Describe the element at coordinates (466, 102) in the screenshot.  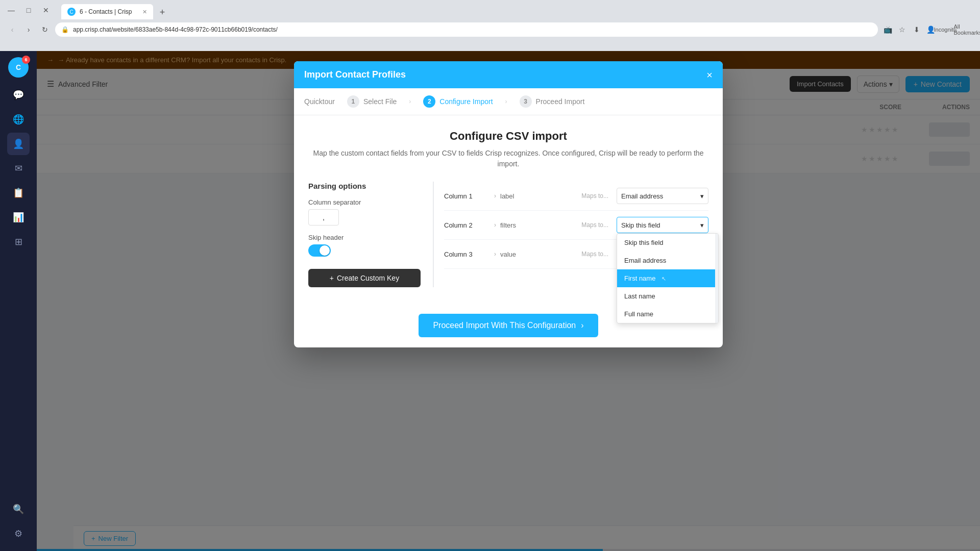
I see `step-2-label: Configure Import` at that location.